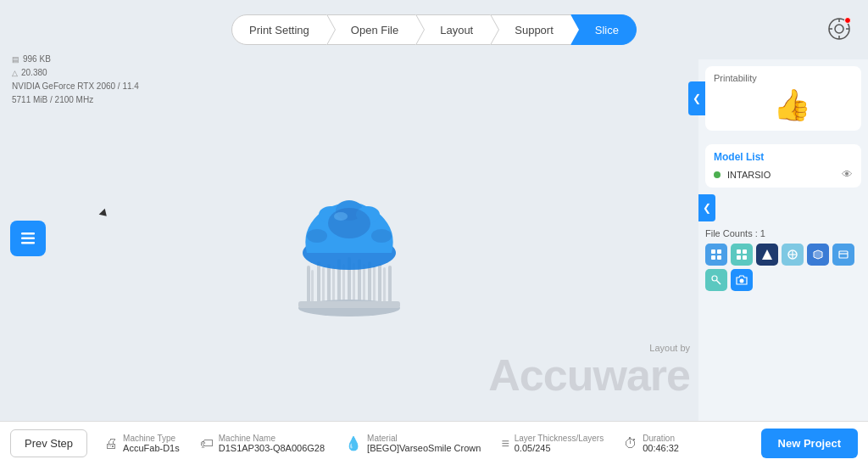  What do you see at coordinates (434, 30) in the screenshot?
I see `top-navigation: Print Setting Open File Layout Support S…` at bounding box center [434, 30].